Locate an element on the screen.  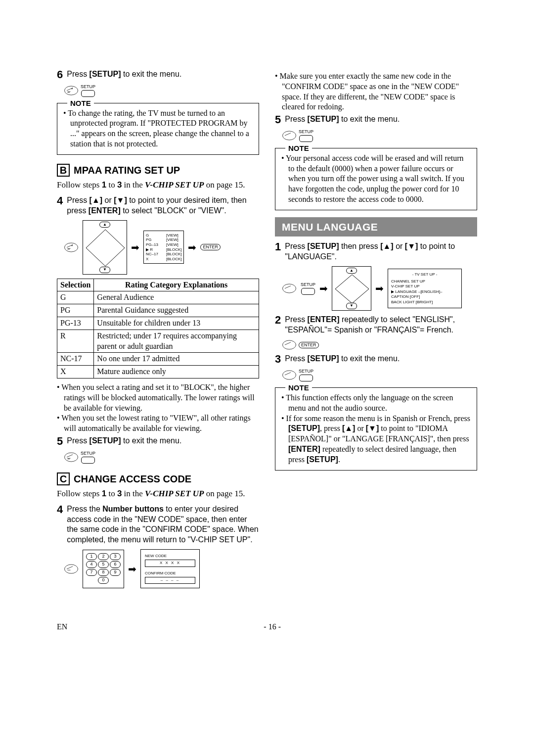
step-number: 2 is located at coordinates (278, 320).